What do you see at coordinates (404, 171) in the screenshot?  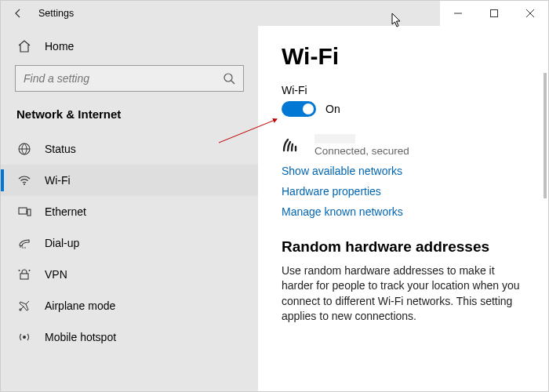 I see `link-available-networks: Show available networks` at bounding box center [404, 171].